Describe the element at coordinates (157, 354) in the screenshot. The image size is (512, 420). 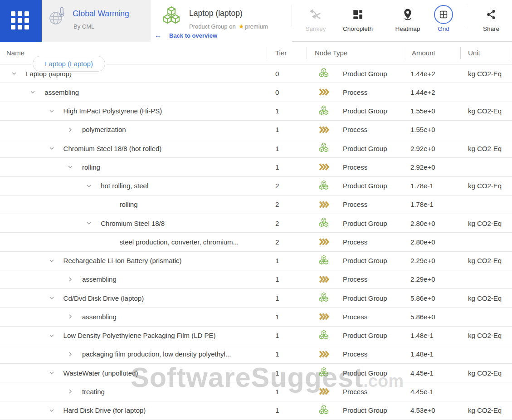
I see `node-name: packaging film production, low density p…` at that location.